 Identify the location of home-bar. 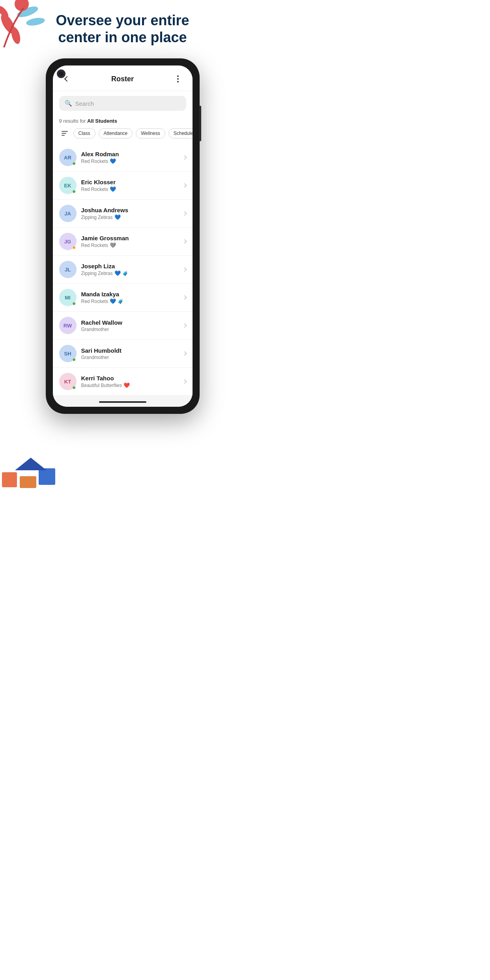
(123, 401).